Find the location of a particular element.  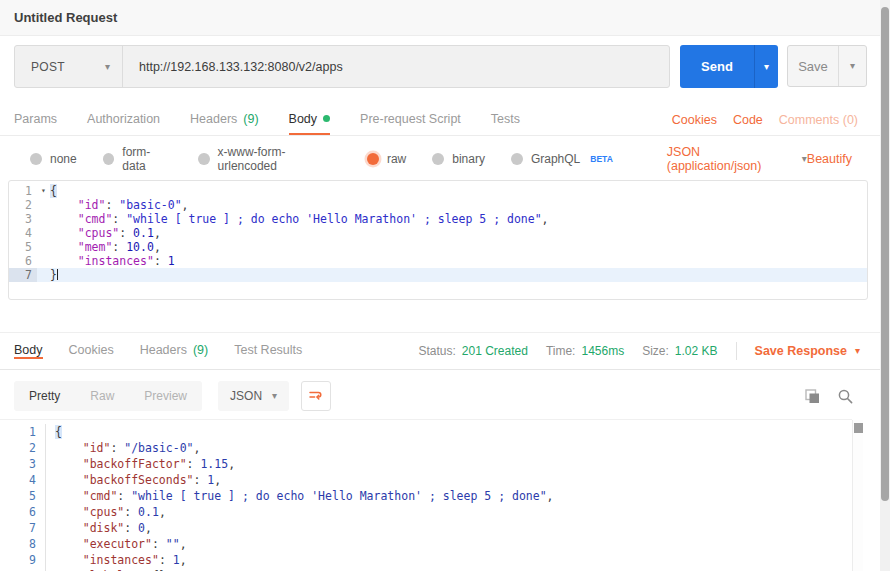

code-line: 2 "id": "basic-0", is located at coordinates (438, 205).